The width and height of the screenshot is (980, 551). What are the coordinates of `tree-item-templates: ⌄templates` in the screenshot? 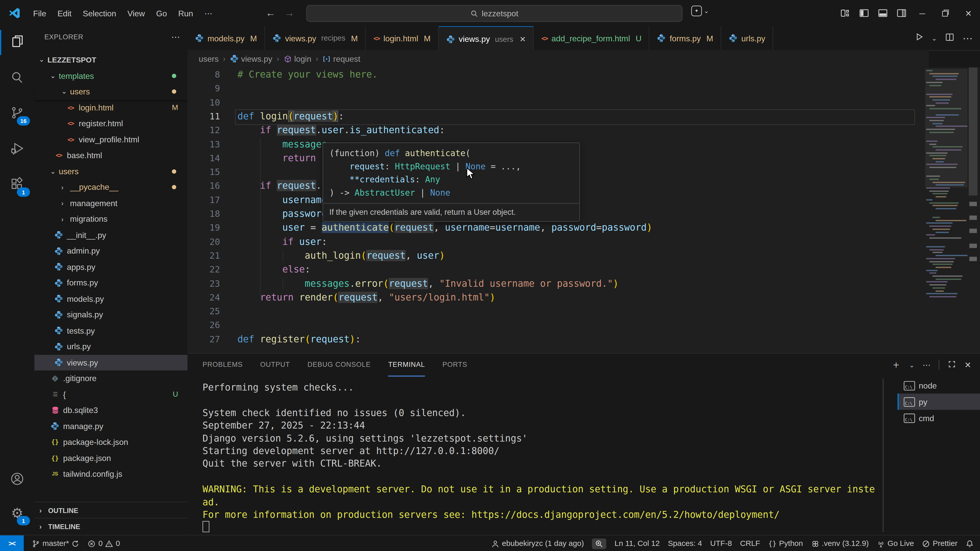 It's located at (111, 76).